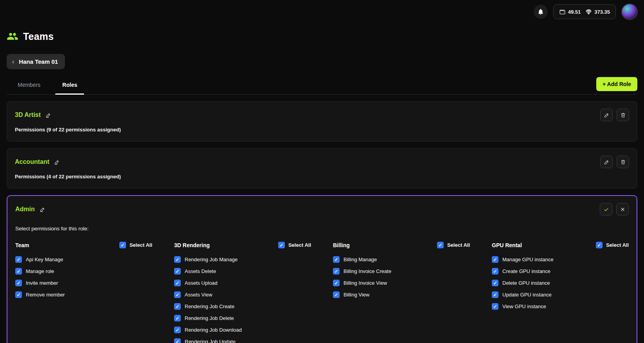 This screenshot has width=644, height=343. Describe the element at coordinates (401, 283) in the screenshot. I see `permission-checkbox-item: Billing Invoice View` at that location.